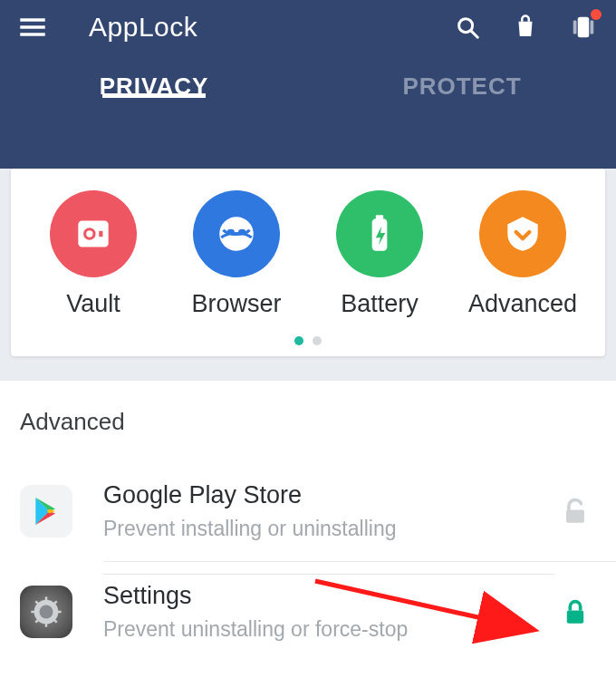 This screenshot has height=678, width=616. I want to click on menu-button, so click(33, 27).